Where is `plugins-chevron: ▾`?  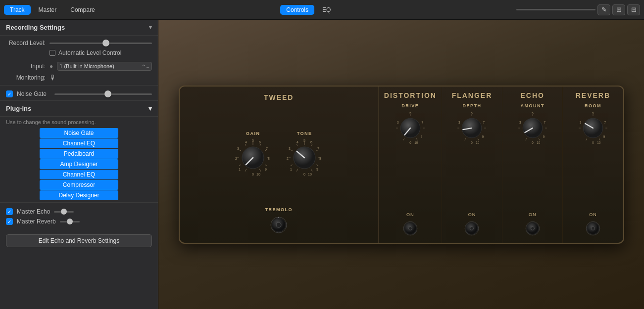
plugins-chevron: ▾ is located at coordinates (150, 109).